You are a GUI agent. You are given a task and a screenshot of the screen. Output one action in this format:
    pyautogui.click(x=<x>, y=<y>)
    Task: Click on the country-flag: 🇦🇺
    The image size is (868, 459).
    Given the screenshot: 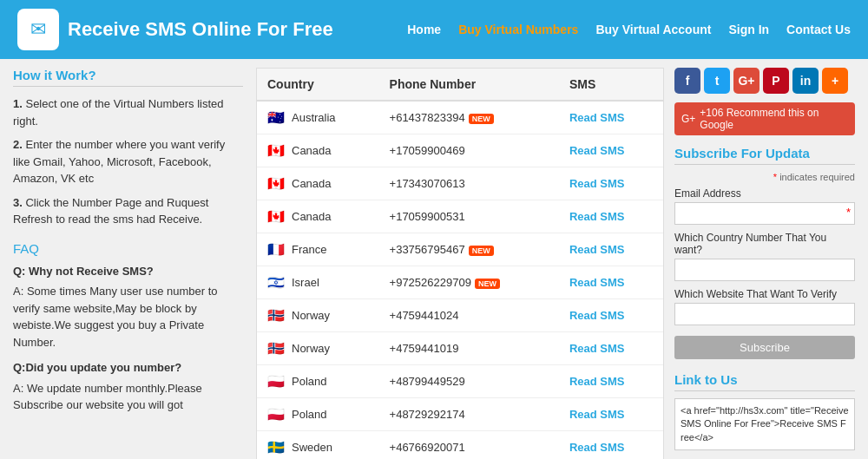 What is the action you would take?
    pyautogui.click(x=276, y=118)
    